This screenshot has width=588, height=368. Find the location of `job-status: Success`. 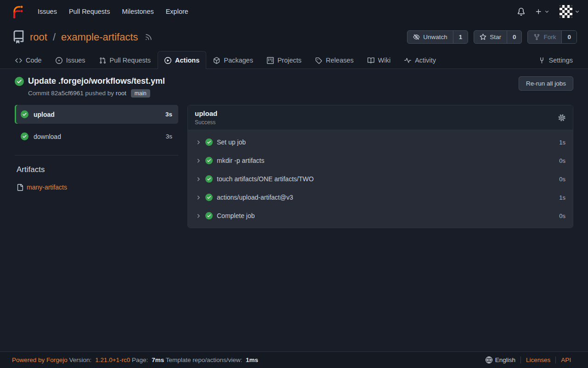

job-status: Success is located at coordinates (206, 122).